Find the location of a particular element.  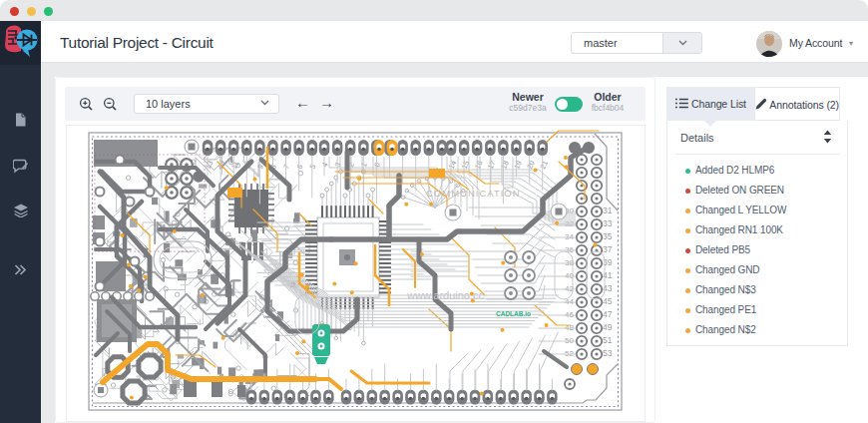

svg-text: COMMUNICATION is located at coordinates (473, 194).